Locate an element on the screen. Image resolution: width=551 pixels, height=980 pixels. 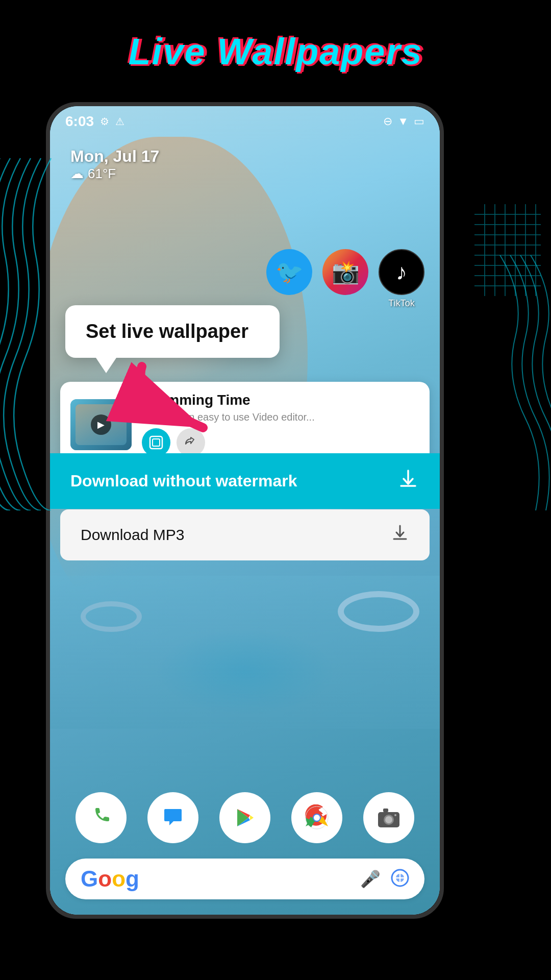
download-bar-icon is located at coordinates (408, 481).